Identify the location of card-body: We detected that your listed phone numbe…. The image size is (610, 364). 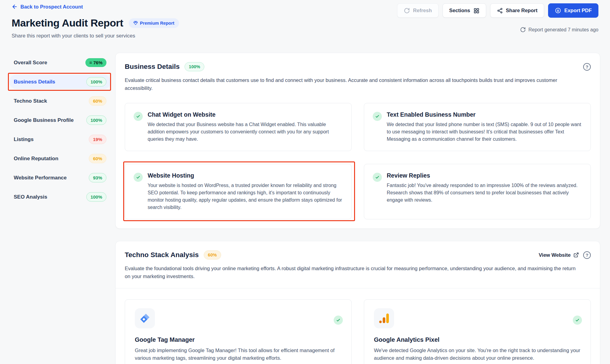
(484, 132).